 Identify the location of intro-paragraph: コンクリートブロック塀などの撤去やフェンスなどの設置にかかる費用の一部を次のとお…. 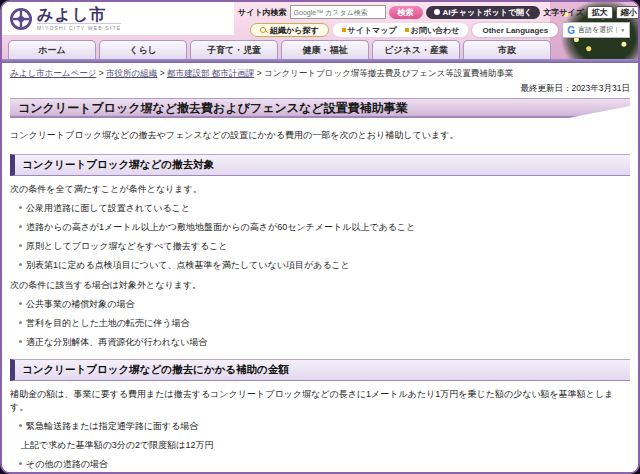
(320, 136).